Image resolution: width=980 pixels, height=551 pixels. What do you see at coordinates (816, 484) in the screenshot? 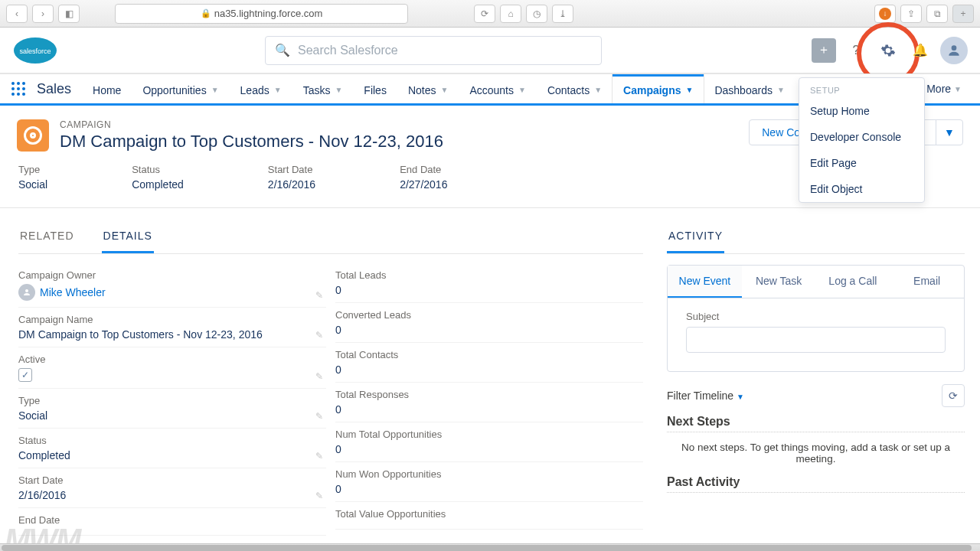
I see `past-activity-heading: Past Activity` at bounding box center [816, 484].